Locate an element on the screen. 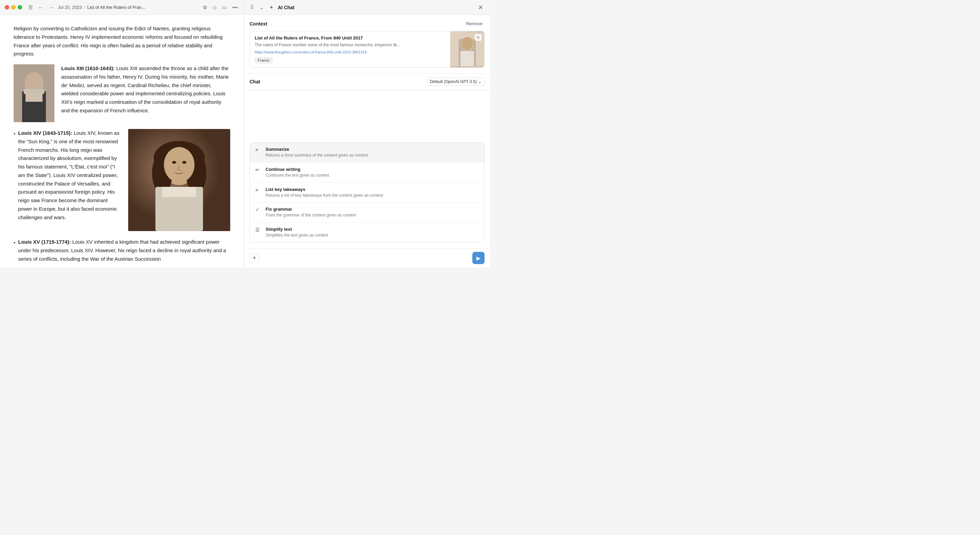  simplify-text-title: Simplify text is located at coordinates (297, 229).